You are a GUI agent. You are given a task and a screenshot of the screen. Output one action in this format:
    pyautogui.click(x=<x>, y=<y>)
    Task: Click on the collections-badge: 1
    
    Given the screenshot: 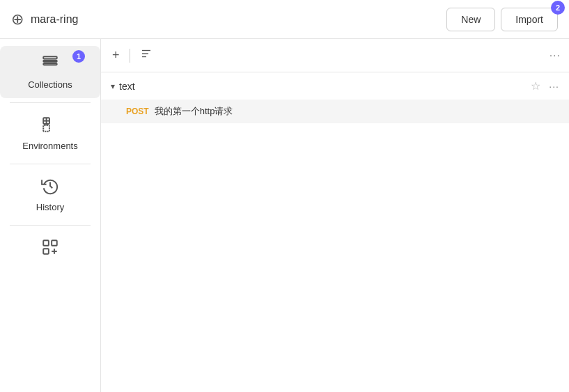 What is the action you would take?
    pyautogui.click(x=79, y=56)
    